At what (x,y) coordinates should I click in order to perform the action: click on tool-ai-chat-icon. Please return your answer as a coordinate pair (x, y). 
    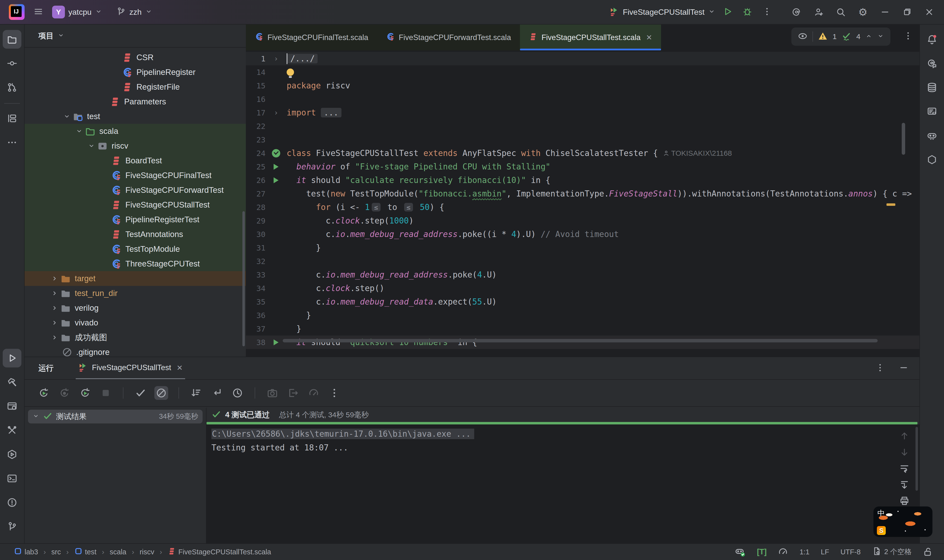
    Looking at the image, I should click on (932, 63).